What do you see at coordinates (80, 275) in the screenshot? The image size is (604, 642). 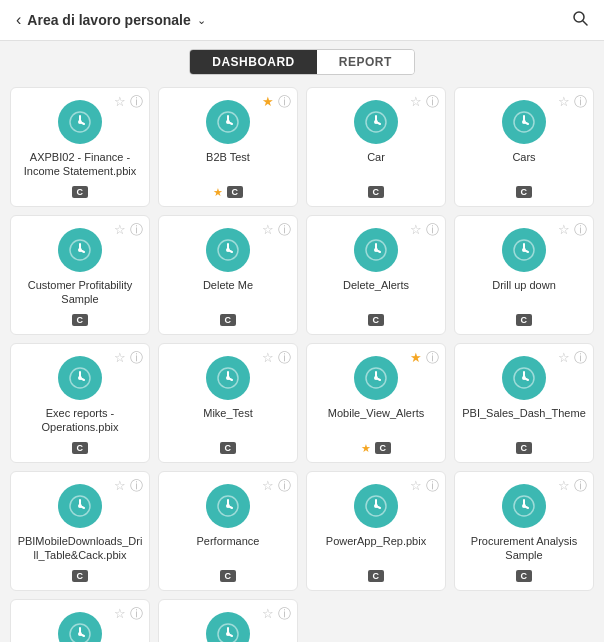 I see `card-item: ☆ⓘ Customer Profitability SampleC` at bounding box center [80, 275].